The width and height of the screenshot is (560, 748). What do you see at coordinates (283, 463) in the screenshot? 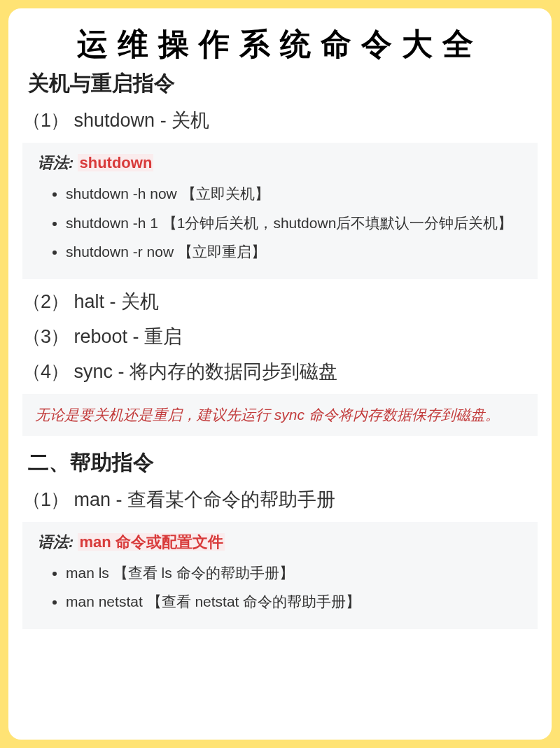
I see `section-heading-2: 二、帮助指令` at bounding box center [283, 463].